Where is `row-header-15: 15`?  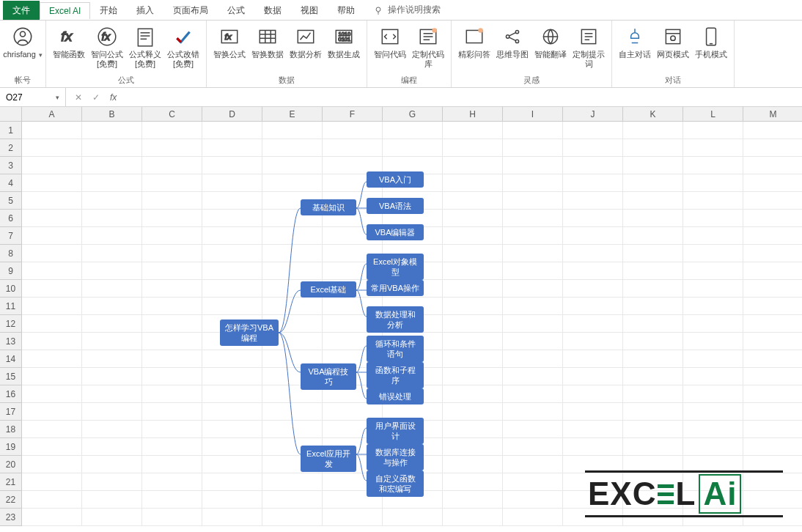
row-header-15: 15 is located at coordinates (11, 377).